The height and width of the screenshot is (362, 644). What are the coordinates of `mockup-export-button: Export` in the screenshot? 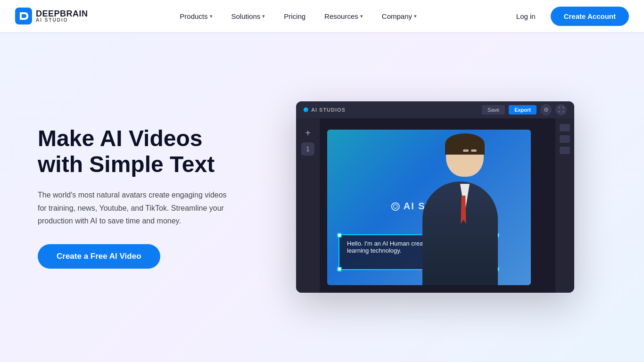 It's located at (522, 110).